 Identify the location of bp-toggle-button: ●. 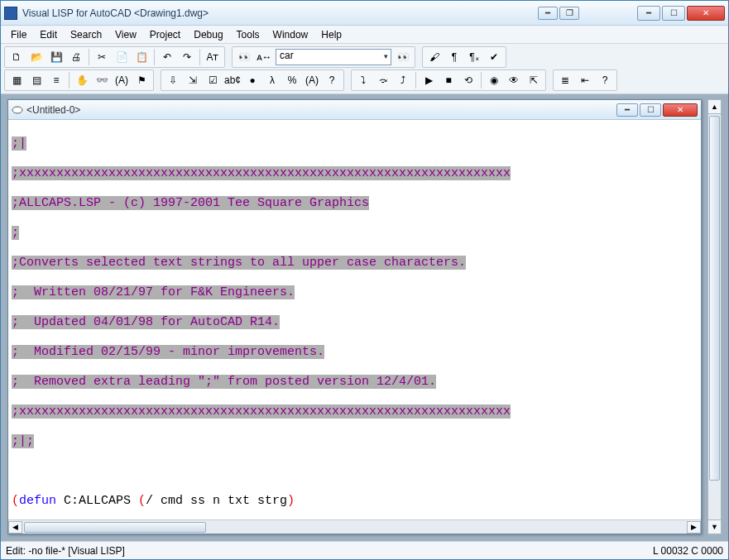
(252, 80).